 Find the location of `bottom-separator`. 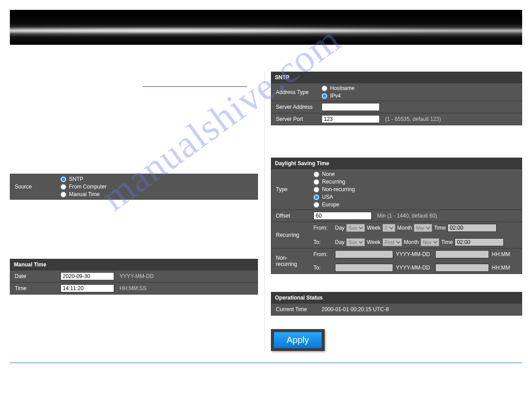

bottom-separator is located at coordinates (266, 363).